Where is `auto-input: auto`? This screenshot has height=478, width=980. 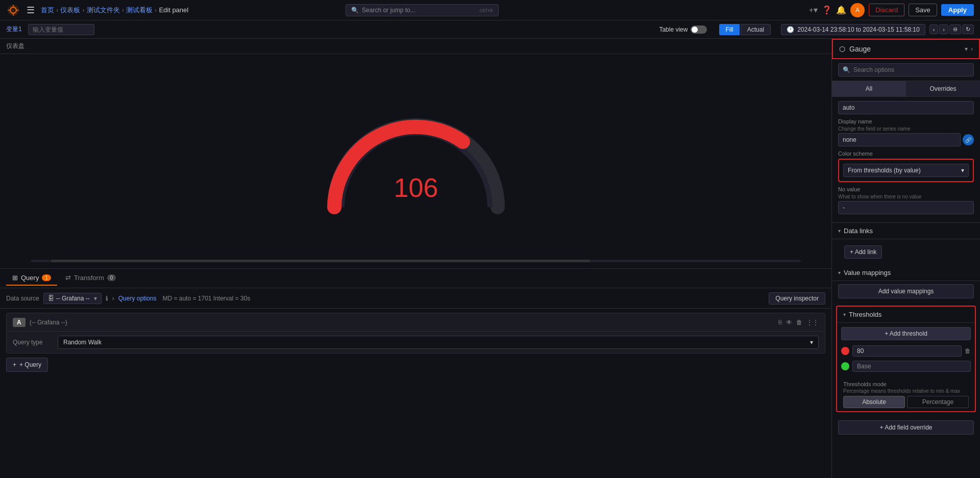
auto-input: auto is located at coordinates (906, 108).